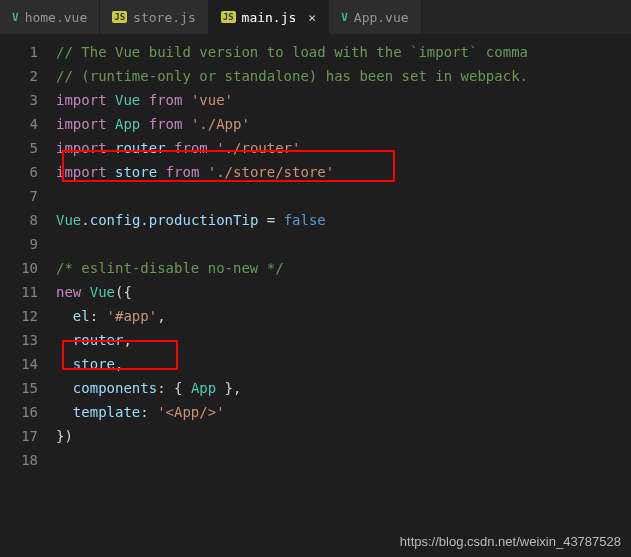 This screenshot has width=631, height=557. What do you see at coordinates (375, 17) in the screenshot?
I see `tab-App-vue: VApp.vue` at bounding box center [375, 17].